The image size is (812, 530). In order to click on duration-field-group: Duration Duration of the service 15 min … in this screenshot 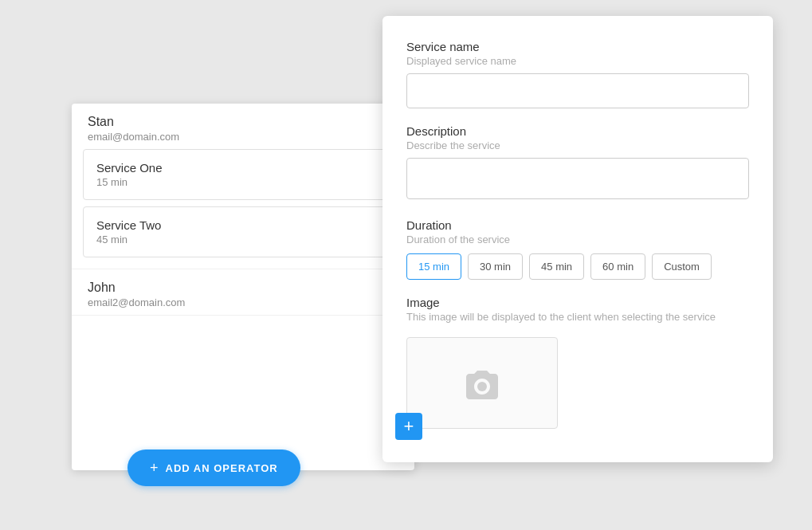, I will do `click(578, 249)`.